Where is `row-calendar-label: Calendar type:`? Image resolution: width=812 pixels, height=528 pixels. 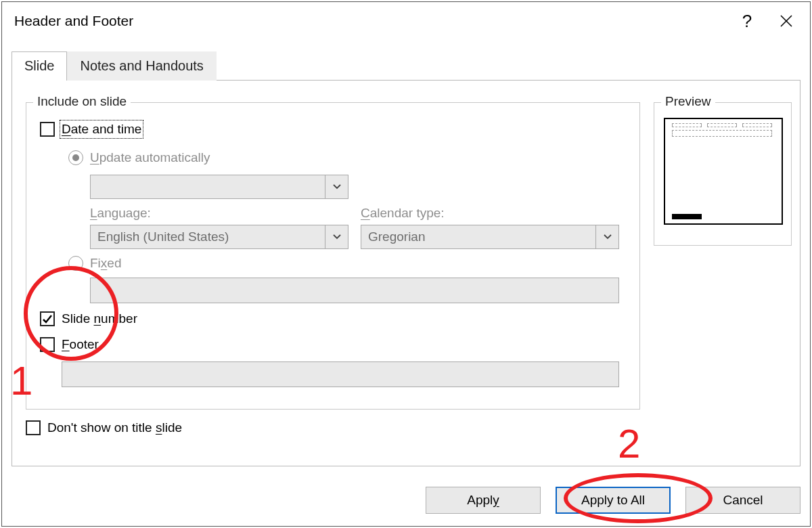
row-calendar-label: Calendar type: is located at coordinates (403, 213).